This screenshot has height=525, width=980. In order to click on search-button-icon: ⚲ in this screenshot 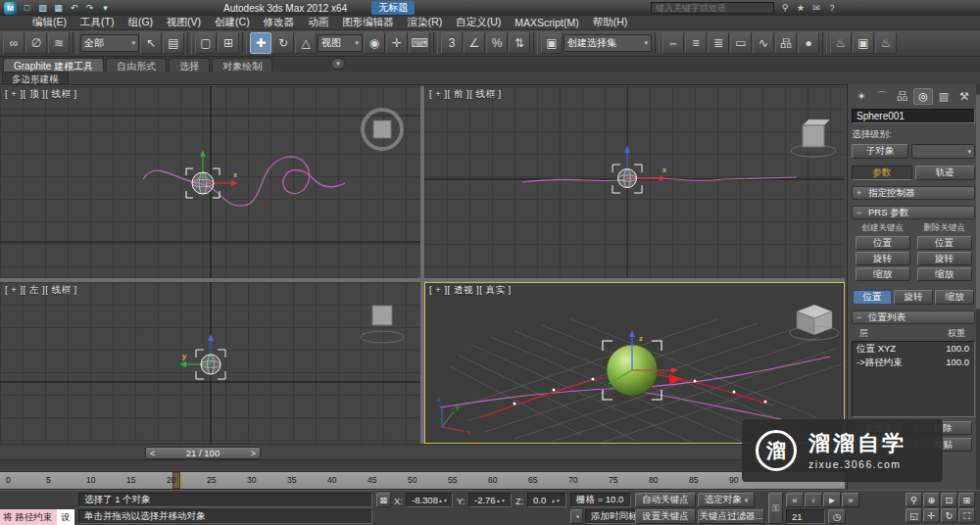, I will do `click(785, 8)`.